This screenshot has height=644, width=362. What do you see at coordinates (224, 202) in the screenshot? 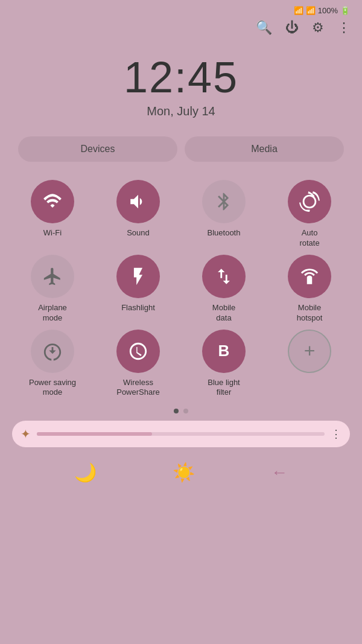
I see `qs-bluetooth-icon` at bounding box center [224, 202].